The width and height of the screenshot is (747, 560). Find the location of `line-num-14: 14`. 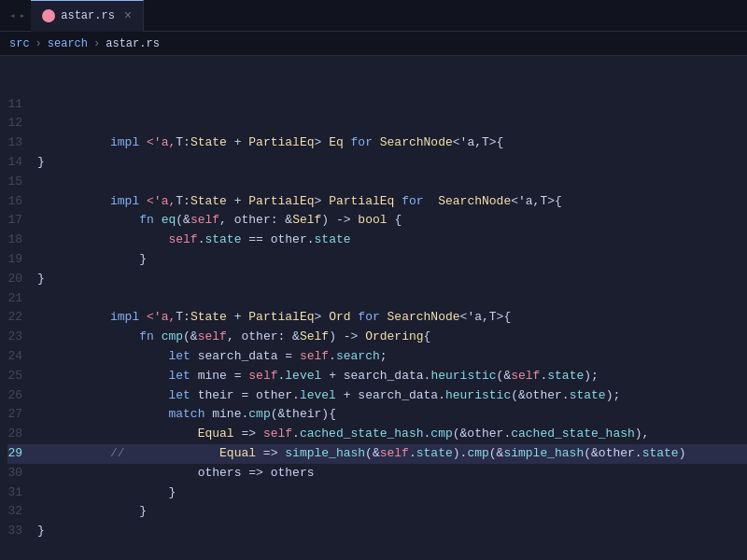

line-num-14: 14 is located at coordinates (22, 162).